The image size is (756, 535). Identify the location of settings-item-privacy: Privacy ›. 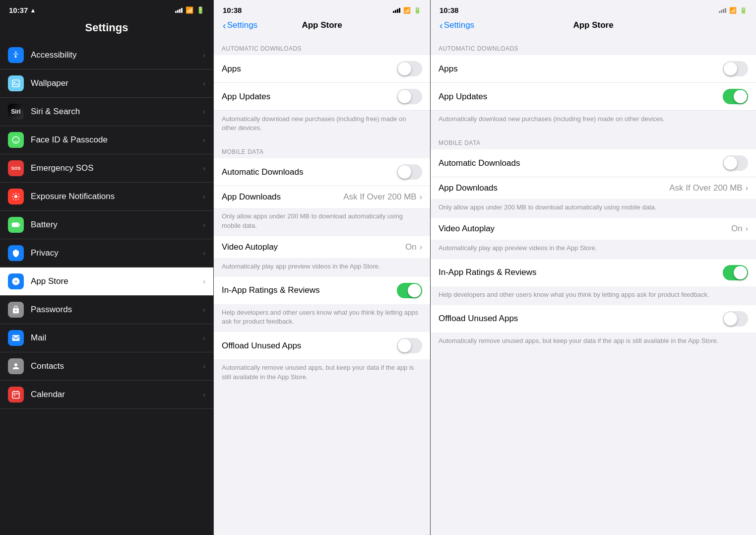
(107, 253).